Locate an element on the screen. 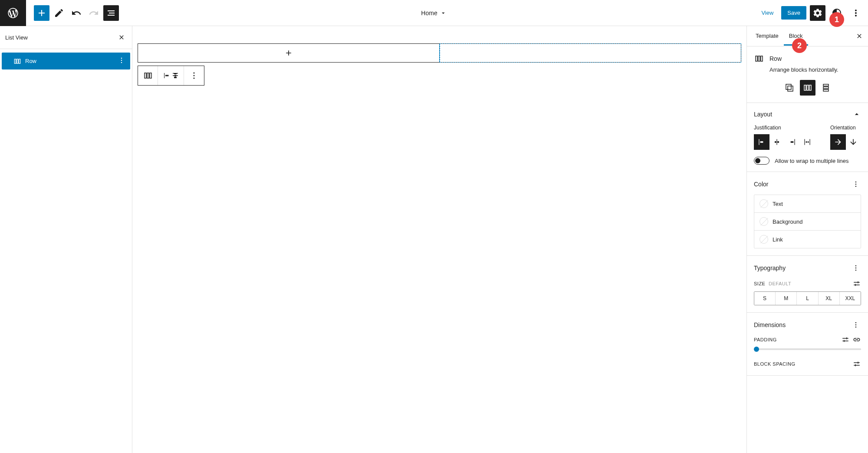 Image resolution: width=868 pixels, height=453 pixels. padding-custom-button is located at coordinates (845, 340).